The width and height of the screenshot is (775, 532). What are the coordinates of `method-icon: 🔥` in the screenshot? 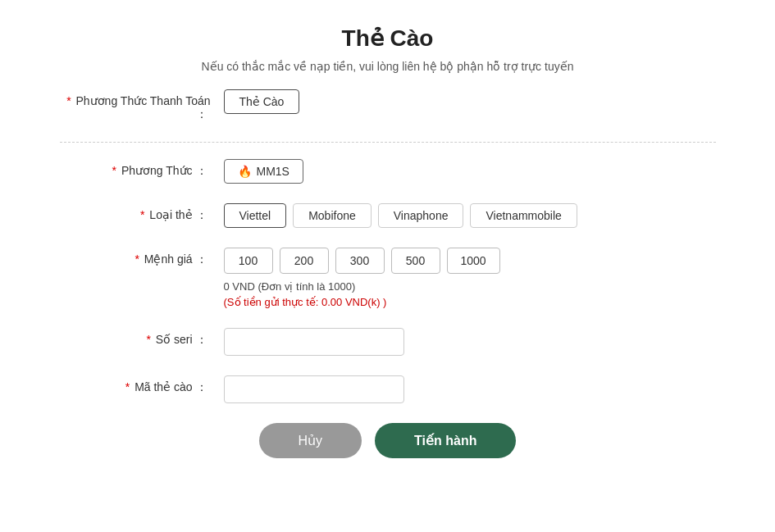 It's located at (244, 171).